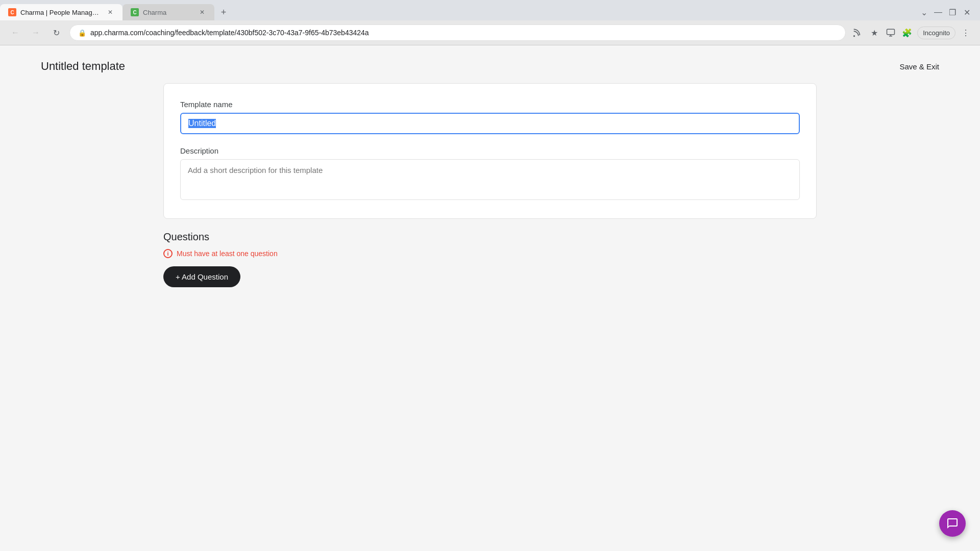 This screenshot has width=980, height=551. Describe the element at coordinates (490, 123) in the screenshot. I see `template-name-input` at that location.